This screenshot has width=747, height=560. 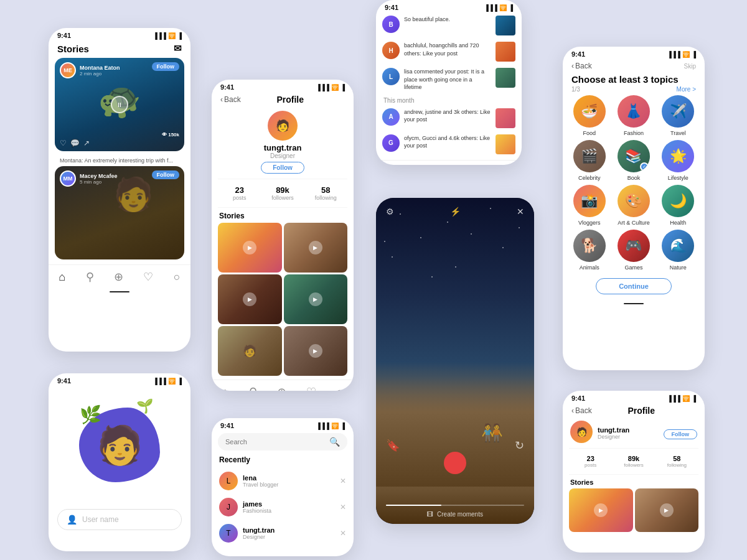 What do you see at coordinates (634, 286) in the screenshot?
I see `continue-btn: Continue` at bounding box center [634, 286].